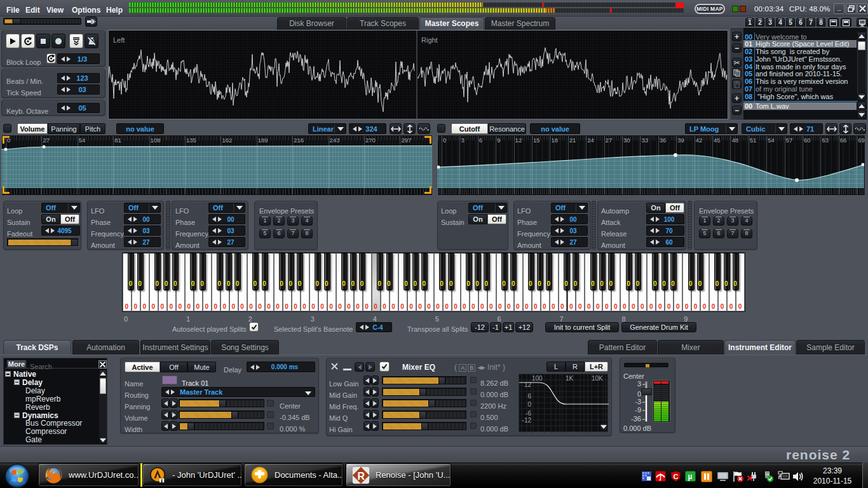 The image size is (868, 488). What do you see at coordinates (361, 475) in the screenshot?
I see `svg-text: R` at bounding box center [361, 475].